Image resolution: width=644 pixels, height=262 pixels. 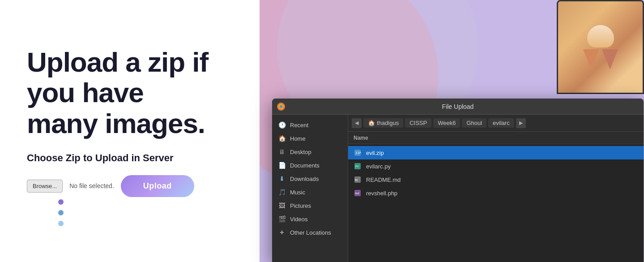 I want to click on sidebar-item-downloads: ⬇ Downloads, so click(x=310, y=179).